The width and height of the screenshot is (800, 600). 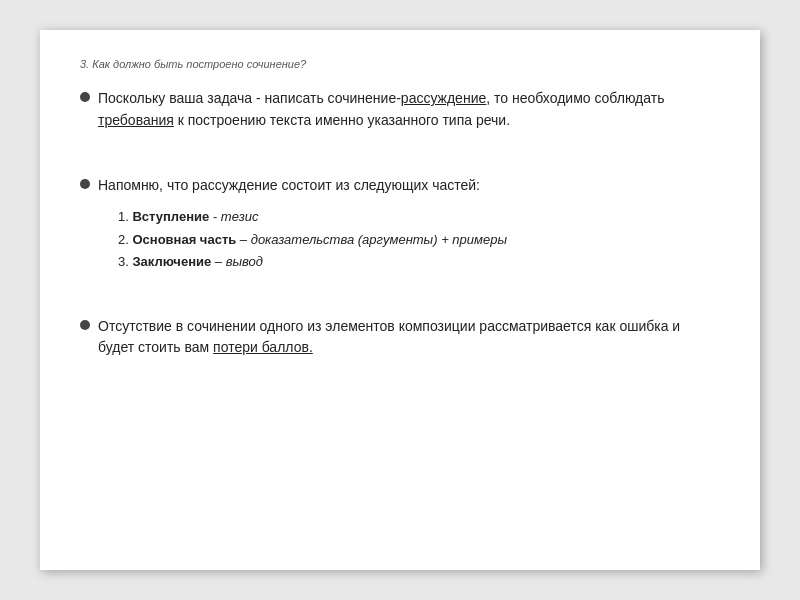 What do you see at coordinates (389, 337) in the screenshot?
I see `bullet3-text-start: Отсутствие в сочинении одного из элемент…` at bounding box center [389, 337].